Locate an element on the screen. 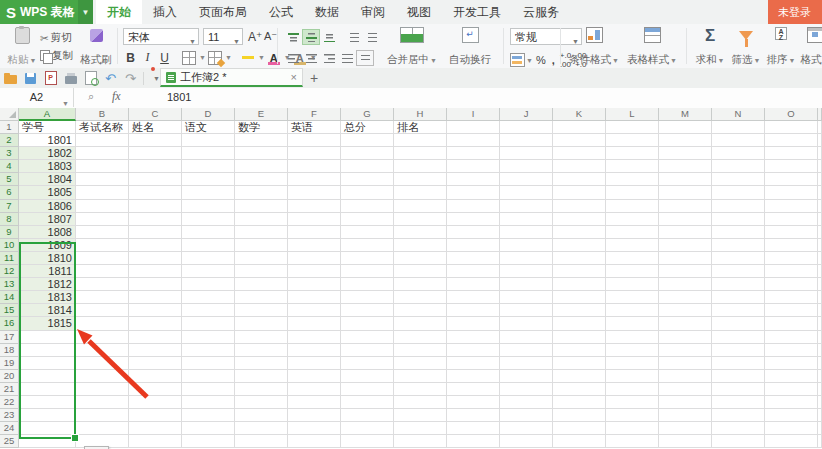 The image size is (822, 449). accounting-style-icon is located at coordinates (518, 60).